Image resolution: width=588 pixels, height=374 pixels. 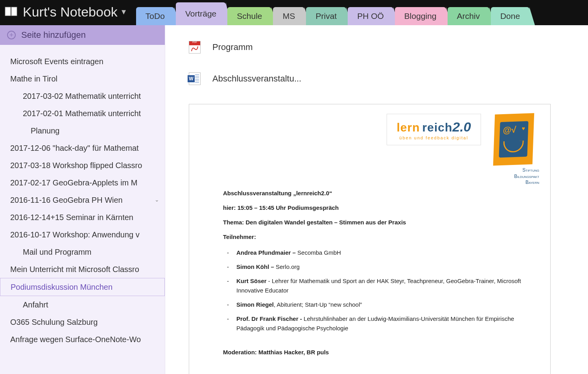 I want to click on page-item: 2016-11-16 GeoGebra PH Wien⌄, so click(x=83, y=200).